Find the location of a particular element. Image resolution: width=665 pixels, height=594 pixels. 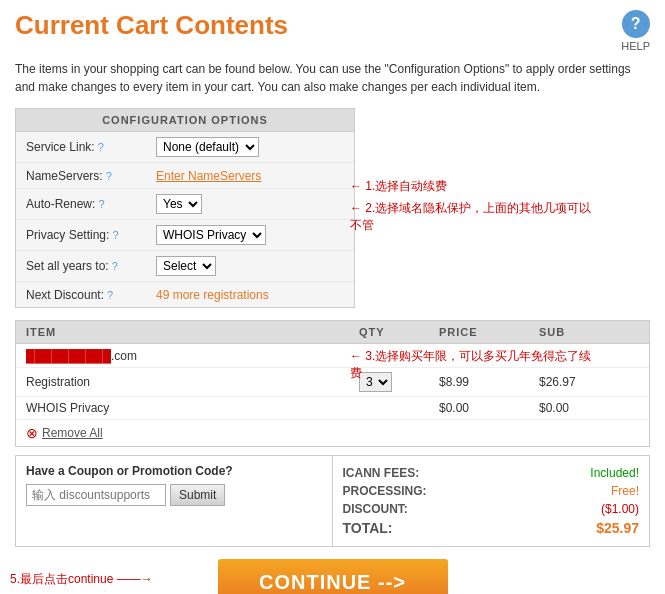

coupon-submit-button: Submit is located at coordinates (198, 495).